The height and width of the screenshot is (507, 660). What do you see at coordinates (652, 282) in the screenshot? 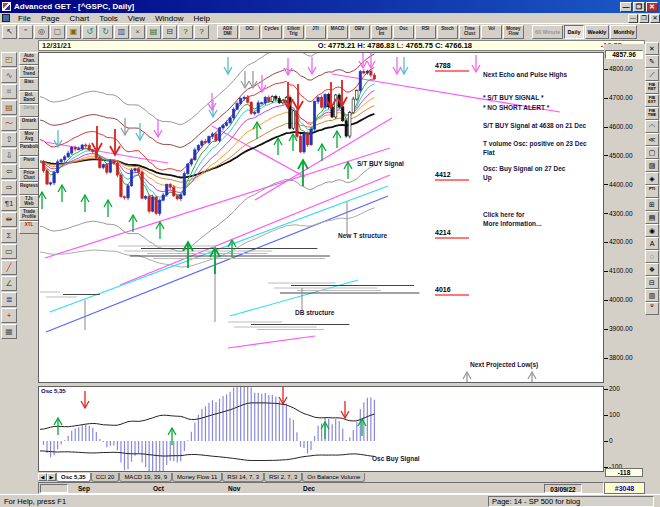
I see `grid2-icon: ⊟` at bounding box center [652, 282].